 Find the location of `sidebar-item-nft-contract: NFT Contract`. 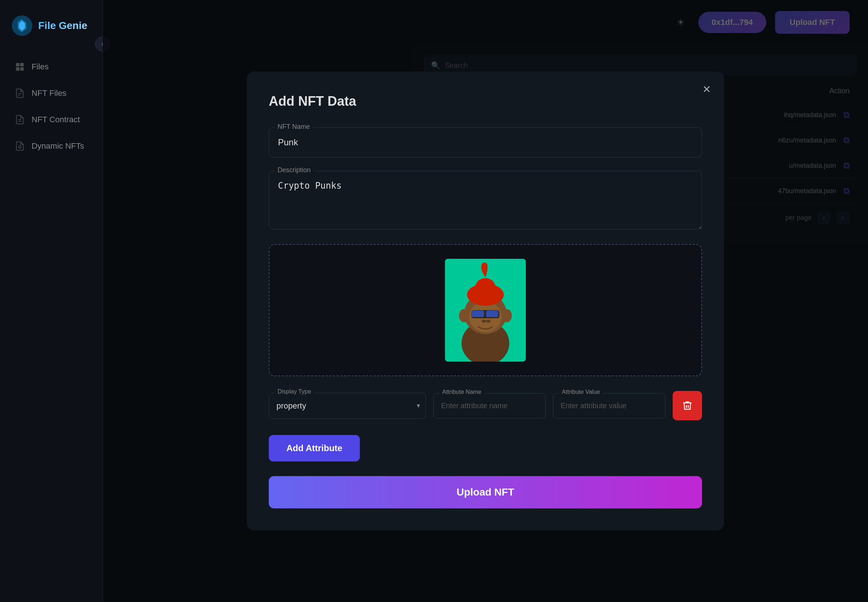

sidebar-item-nft-contract: NFT Contract is located at coordinates (51, 120).